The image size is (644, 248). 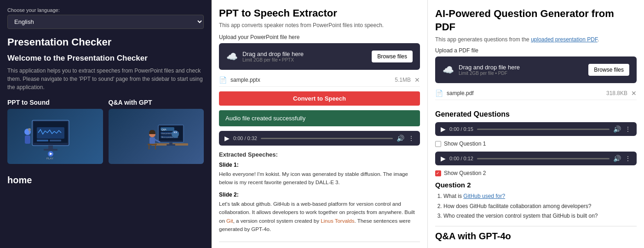 I want to click on right-more-icon-1: ⋮, so click(x=628, y=129).